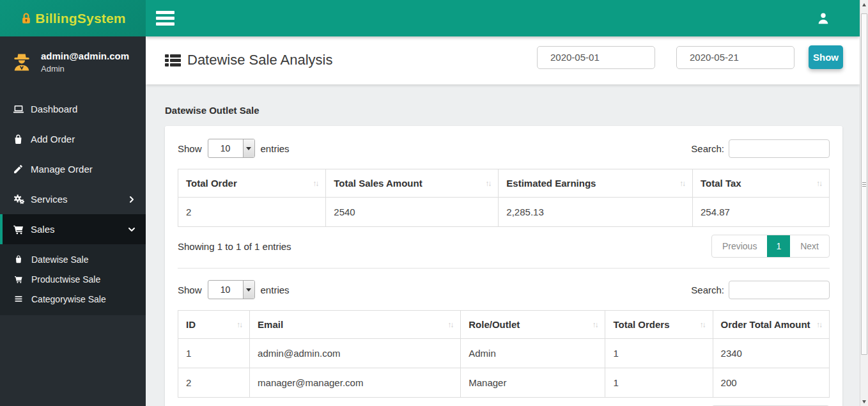 This screenshot has height=406, width=868. What do you see at coordinates (73, 139) in the screenshot?
I see `sidebar-item-add-order: Add Order` at bounding box center [73, 139].